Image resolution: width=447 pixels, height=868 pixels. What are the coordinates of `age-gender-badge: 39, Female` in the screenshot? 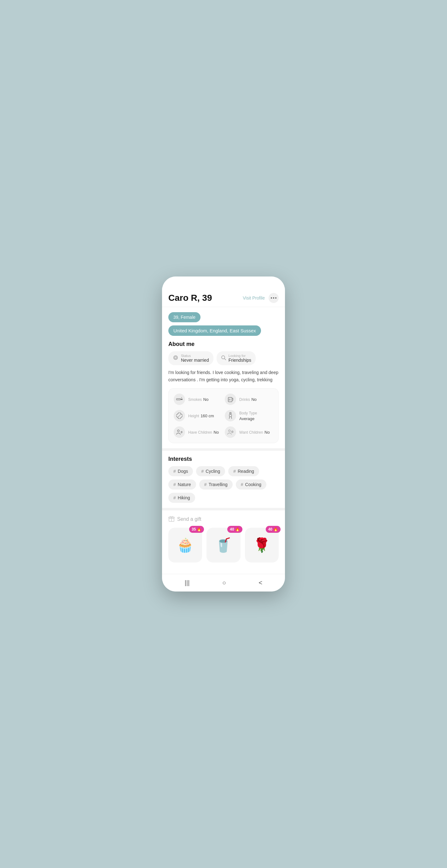 It's located at (184, 317).